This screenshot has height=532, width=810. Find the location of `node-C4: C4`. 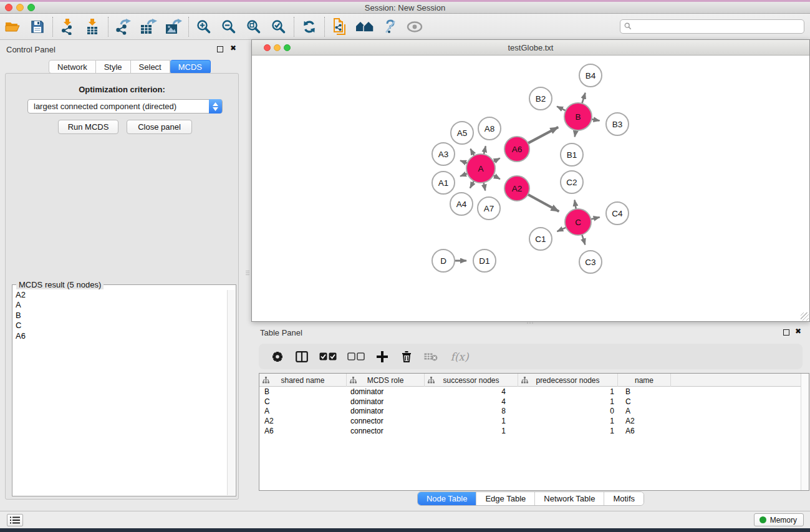

node-C4: C4 is located at coordinates (617, 213).